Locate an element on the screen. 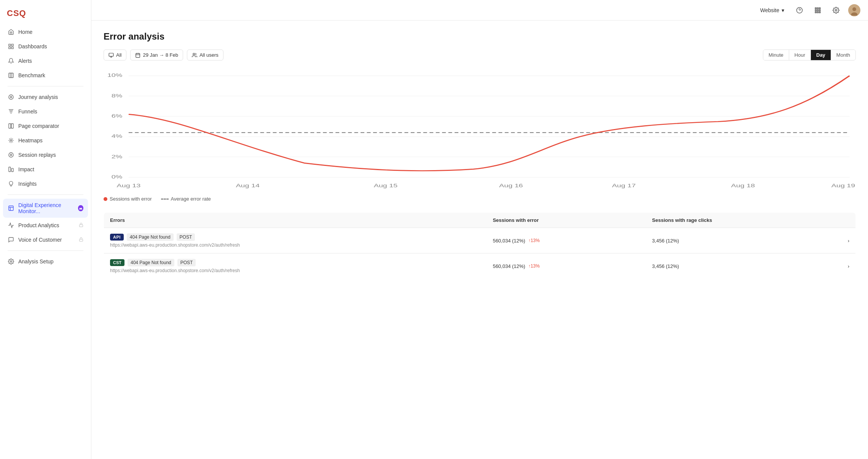 The width and height of the screenshot is (868, 459). sidebar-item-label: Page comparator is located at coordinates (39, 126).